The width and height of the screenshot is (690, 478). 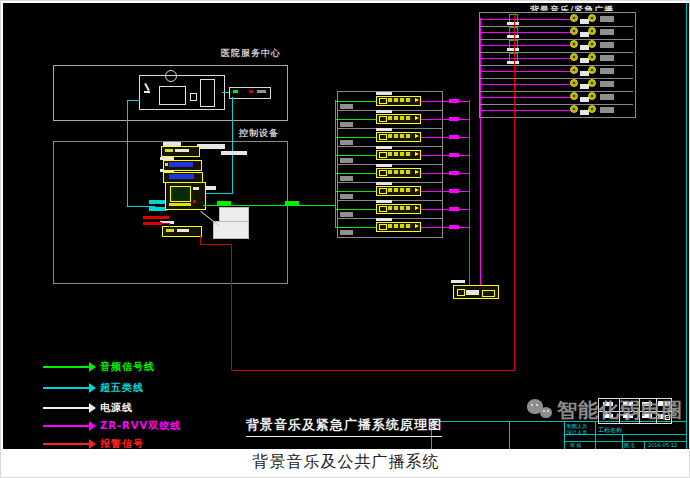 I want to click on drawing-part: 背景音乐/紧急广播, so click(x=572, y=8).